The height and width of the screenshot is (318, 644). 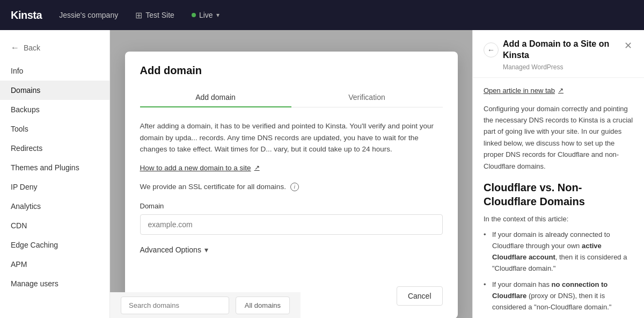 I want to click on list-item: If your domain is already connected to C…, so click(x=558, y=251).